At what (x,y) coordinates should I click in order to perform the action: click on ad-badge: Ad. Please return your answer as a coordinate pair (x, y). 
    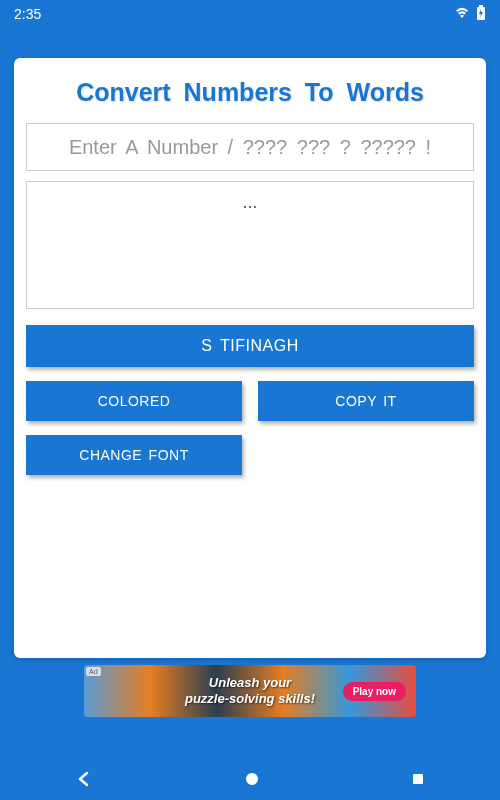
    Looking at the image, I should click on (94, 672).